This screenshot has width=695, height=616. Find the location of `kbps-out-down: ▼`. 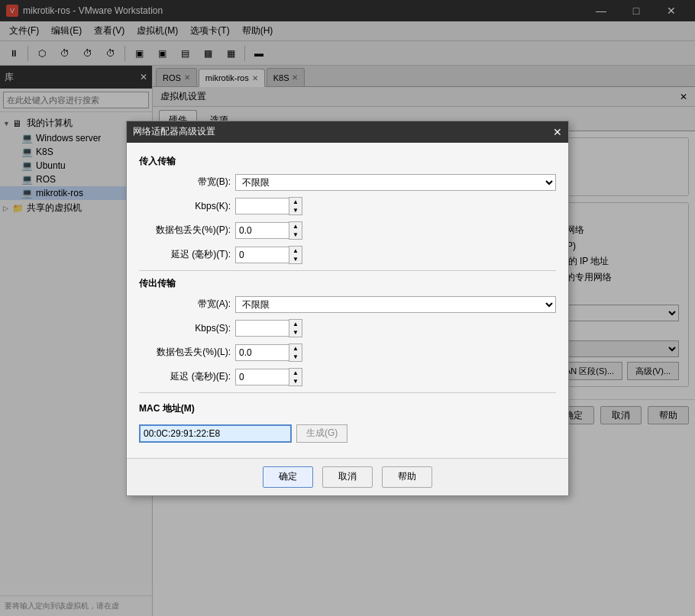

kbps-out-down: ▼ is located at coordinates (296, 333).